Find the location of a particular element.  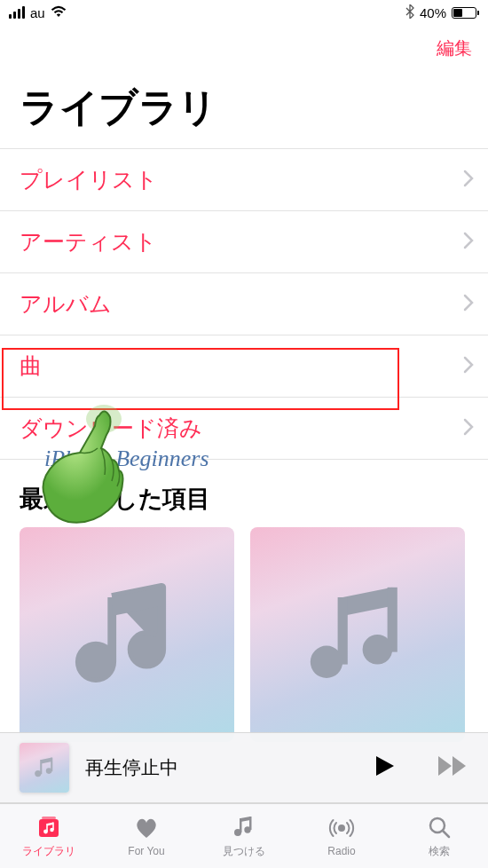

edit-button: 編集 is located at coordinates (454, 48).